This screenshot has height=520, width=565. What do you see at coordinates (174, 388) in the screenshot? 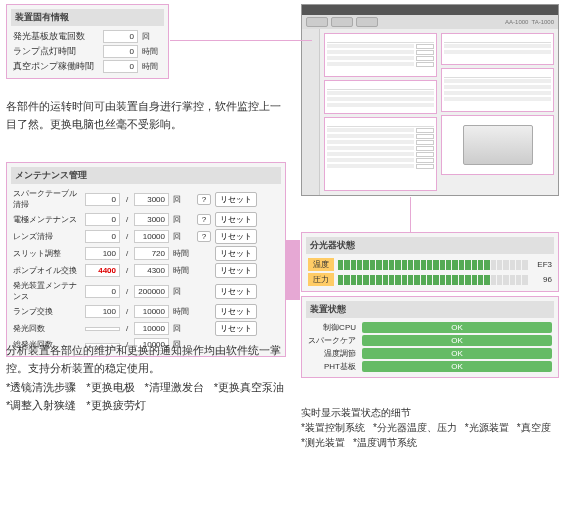
I see `note-item: *清理激发台` at bounding box center [174, 388].